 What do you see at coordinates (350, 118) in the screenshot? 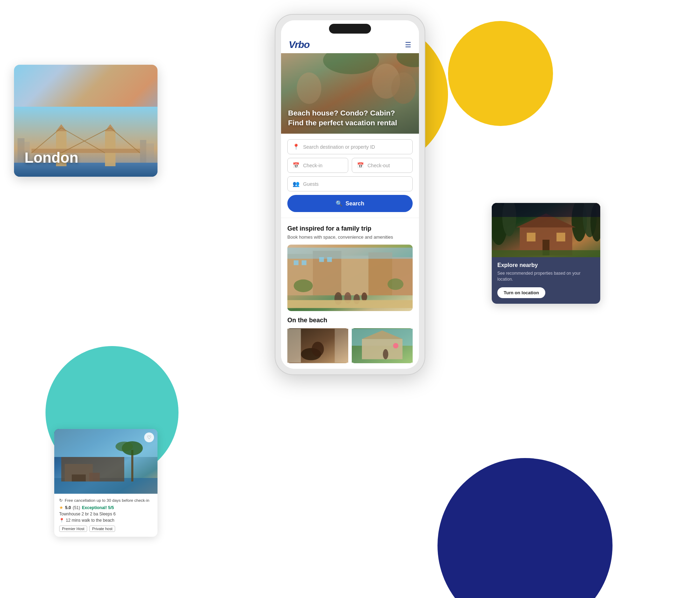
I see `hero-title-area: Beach house? Condo? Cabin? Find the perf…` at bounding box center [350, 118].